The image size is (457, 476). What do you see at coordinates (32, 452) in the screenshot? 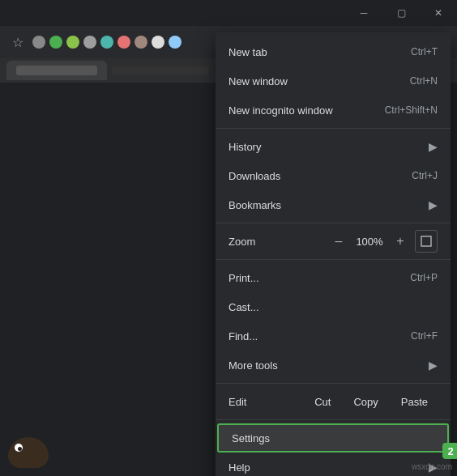
I see `mascot` at bounding box center [32, 452].